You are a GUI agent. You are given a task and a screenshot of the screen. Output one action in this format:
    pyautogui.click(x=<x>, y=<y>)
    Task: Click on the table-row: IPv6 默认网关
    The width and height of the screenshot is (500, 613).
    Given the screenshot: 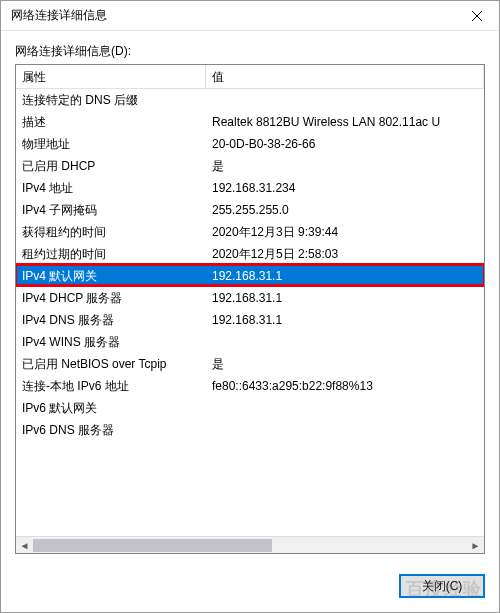 What is the action you would take?
    pyautogui.click(x=250, y=408)
    